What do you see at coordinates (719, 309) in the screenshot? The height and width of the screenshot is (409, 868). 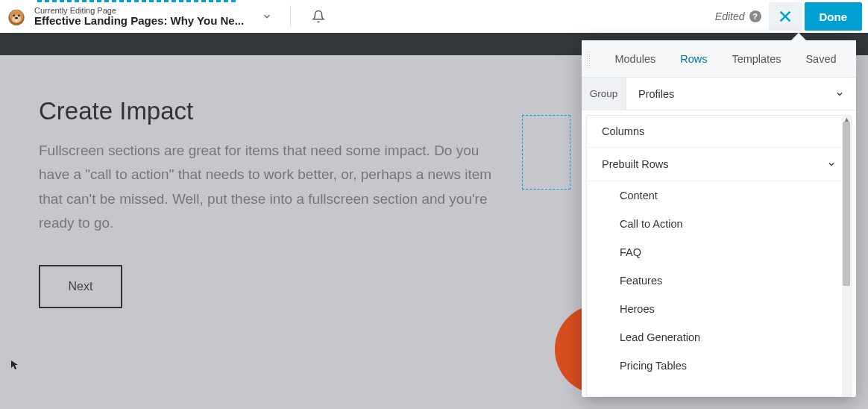 I see `dropdown-item-heroes: Heroes` at bounding box center [719, 309].